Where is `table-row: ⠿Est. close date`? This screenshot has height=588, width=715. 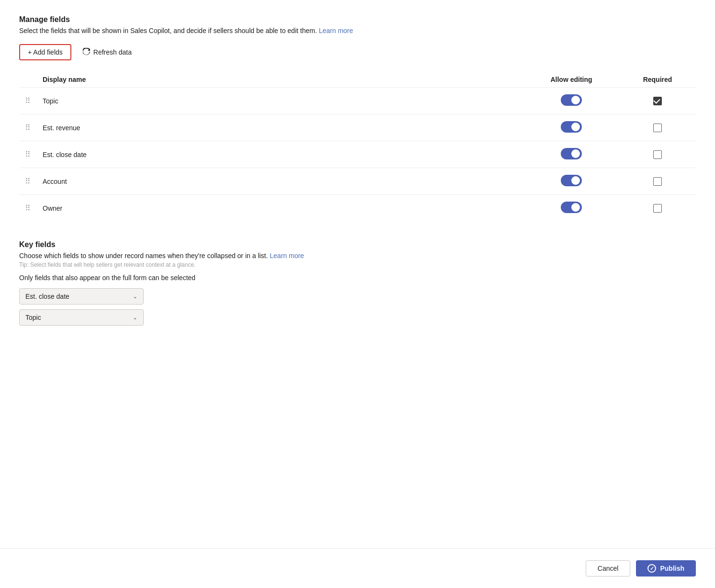 table-row: ⠿Est. close date is located at coordinates (357, 155).